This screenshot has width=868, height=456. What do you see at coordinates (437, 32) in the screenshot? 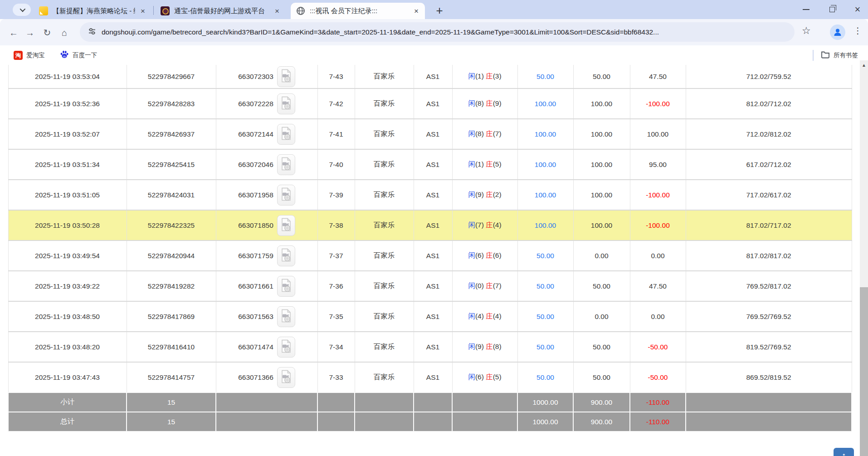
I see `address-bar: dongshouji.com/game/betrecord_search/kin…` at bounding box center [437, 32].